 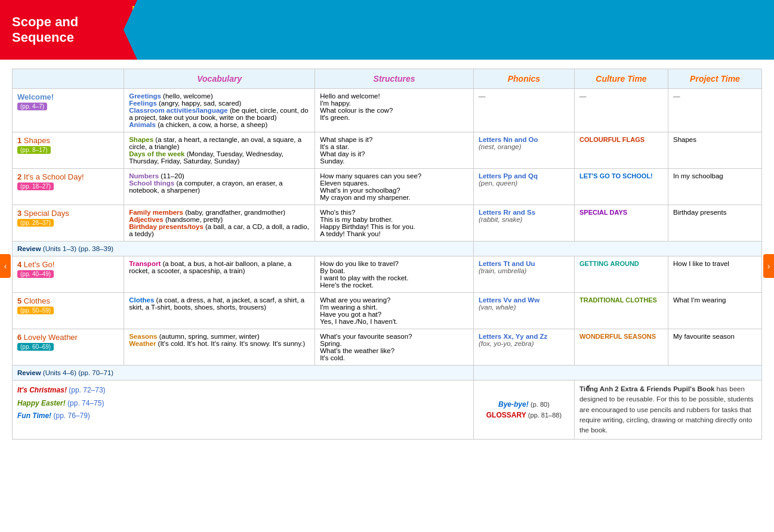 What do you see at coordinates (220, 311) in the screenshot?
I see `vocab-cell-5: Clothes (a coat, a dress, a hat, a jacke…` at bounding box center [220, 311].